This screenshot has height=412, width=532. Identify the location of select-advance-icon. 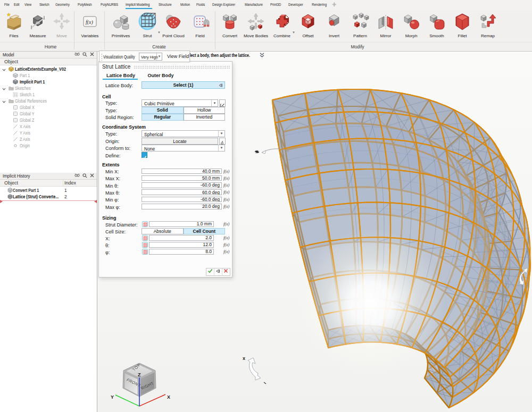
(221, 85).